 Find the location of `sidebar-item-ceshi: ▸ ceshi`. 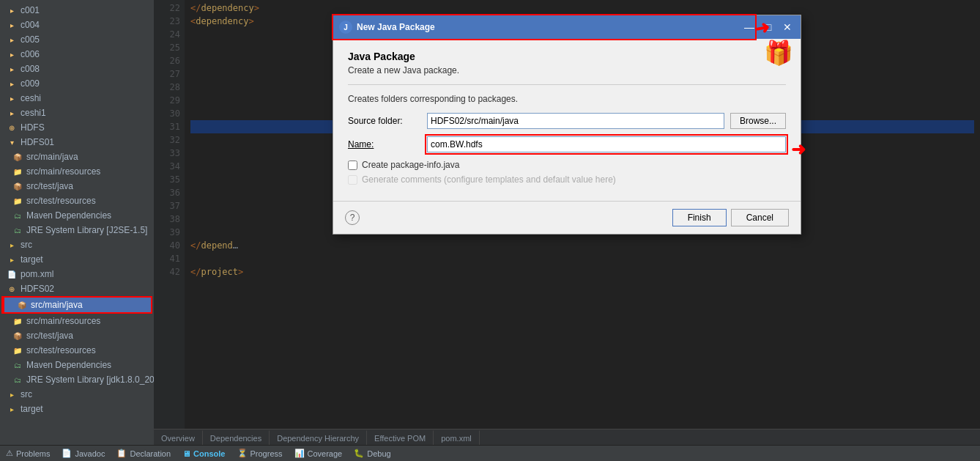

sidebar-item-ceshi: ▸ ceshi is located at coordinates (77, 98).